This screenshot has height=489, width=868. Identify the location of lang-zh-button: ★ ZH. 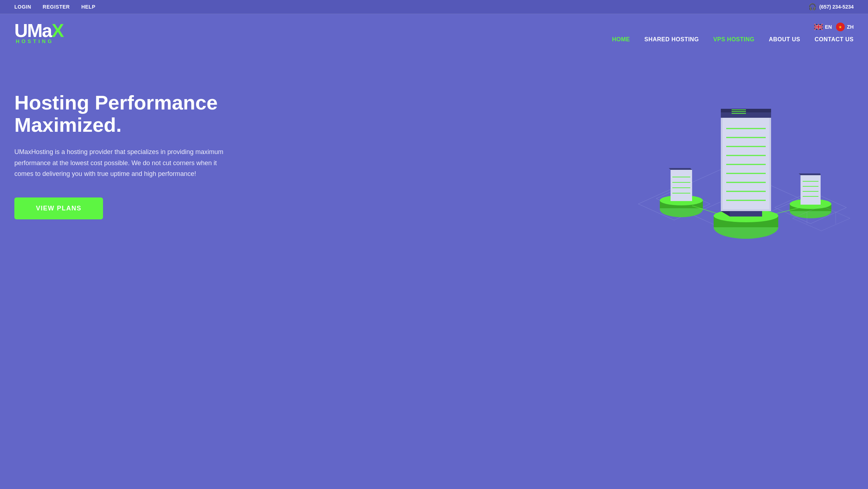
(845, 27).